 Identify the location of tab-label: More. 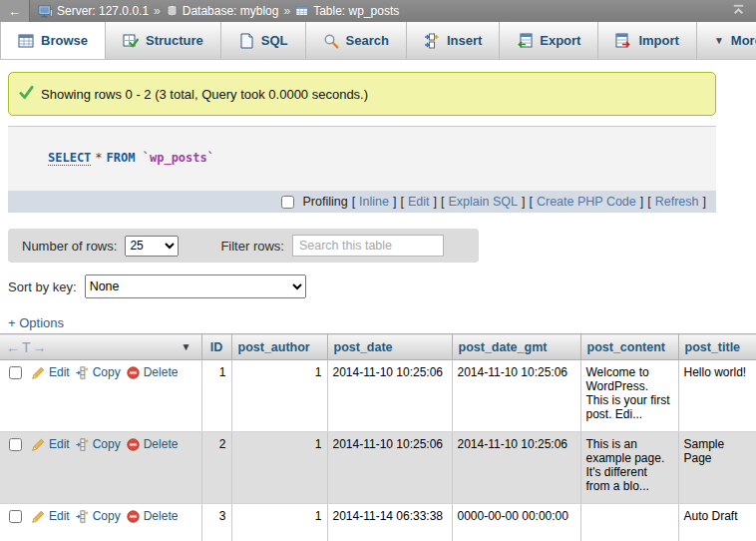
(744, 40).